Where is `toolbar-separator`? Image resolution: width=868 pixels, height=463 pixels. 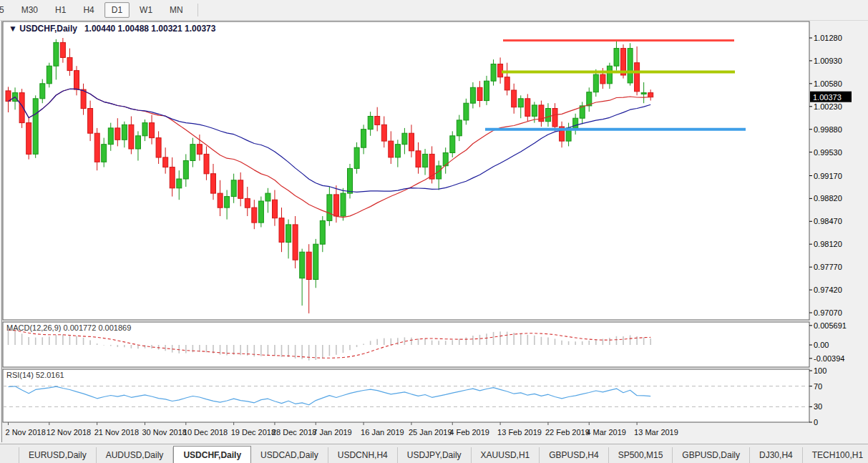 toolbar-separator is located at coordinates (198, 10).